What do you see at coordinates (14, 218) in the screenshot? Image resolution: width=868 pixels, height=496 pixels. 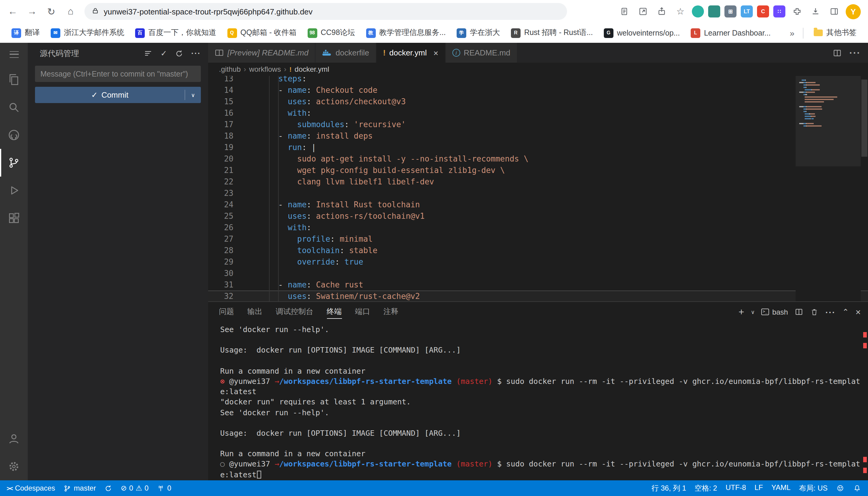 I see `activity-extensions-button` at bounding box center [14, 218].